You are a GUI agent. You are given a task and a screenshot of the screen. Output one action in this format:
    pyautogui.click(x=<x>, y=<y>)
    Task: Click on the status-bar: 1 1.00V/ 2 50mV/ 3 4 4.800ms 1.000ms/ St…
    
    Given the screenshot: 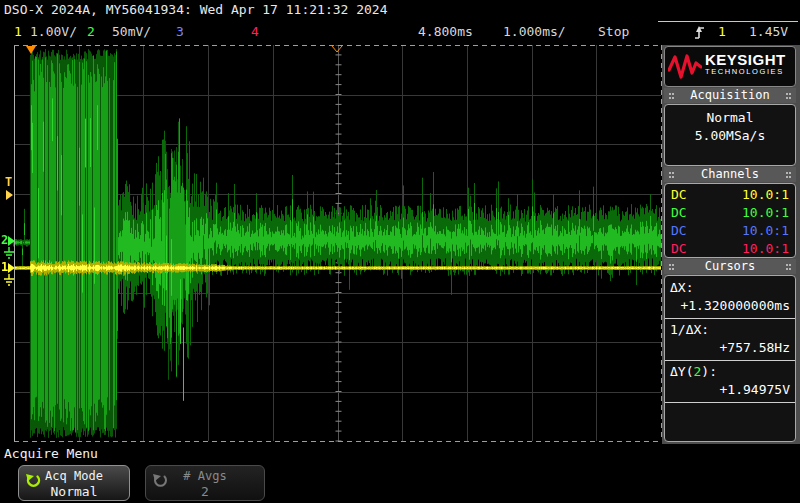 What is the action you would take?
    pyautogui.click(x=400, y=32)
    